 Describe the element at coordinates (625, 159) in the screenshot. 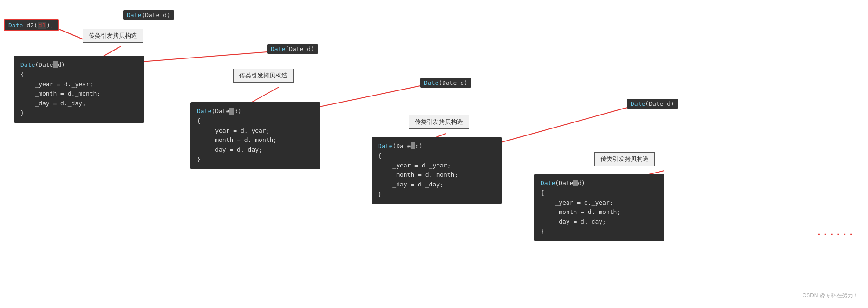

I see `trigger-label-4: 传类引发拷贝构造` at that location.